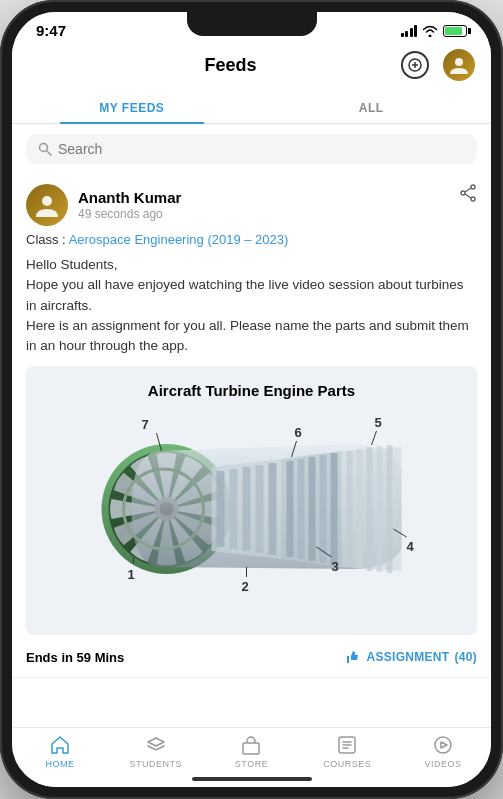  I want to click on user-avatar-header, so click(459, 65).